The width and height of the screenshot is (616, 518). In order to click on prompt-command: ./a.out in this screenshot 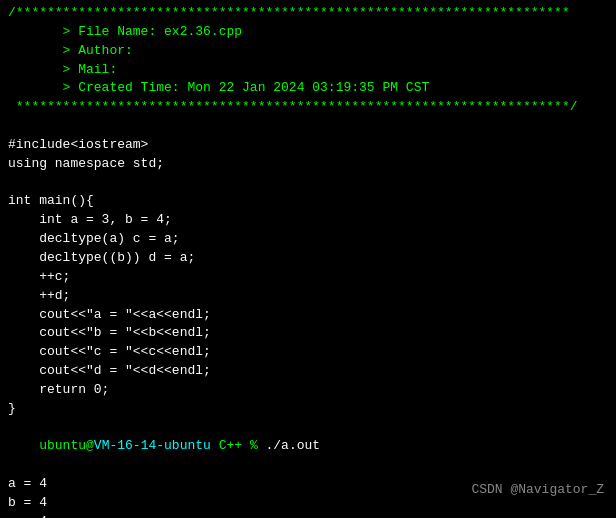, I will do `click(289, 446)`.